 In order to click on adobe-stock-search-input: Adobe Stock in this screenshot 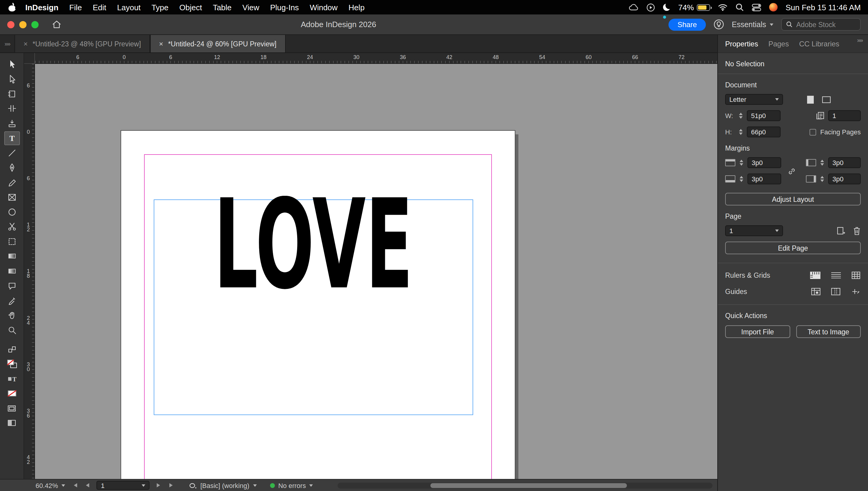, I will do `click(821, 24)`.